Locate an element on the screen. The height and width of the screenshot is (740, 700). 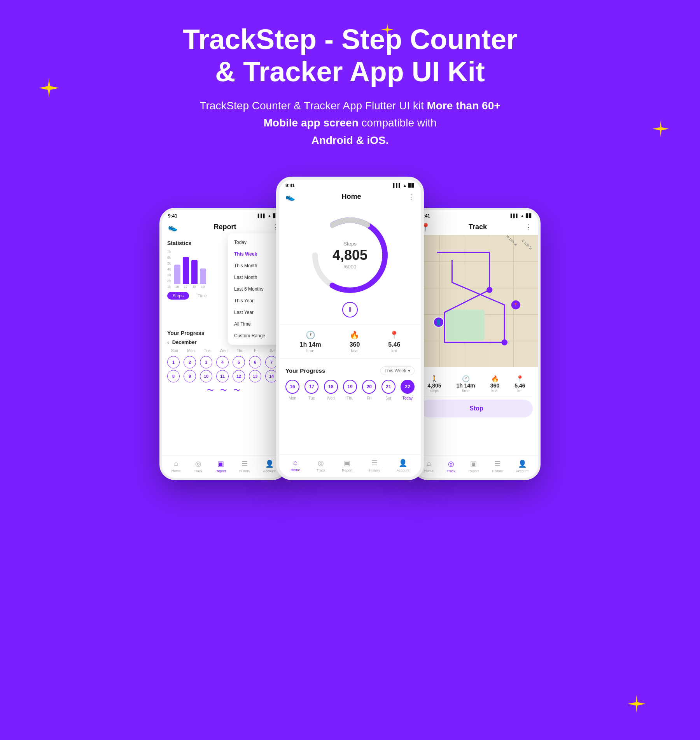
track-icon-center: ◎ is located at coordinates (321, 463).